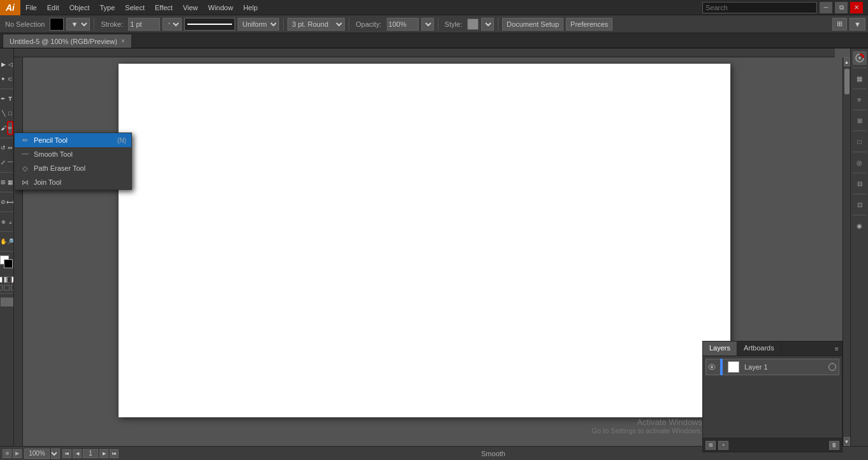  What do you see at coordinates (7, 454) in the screenshot?
I see `status-icon-1: ⊕` at bounding box center [7, 454].